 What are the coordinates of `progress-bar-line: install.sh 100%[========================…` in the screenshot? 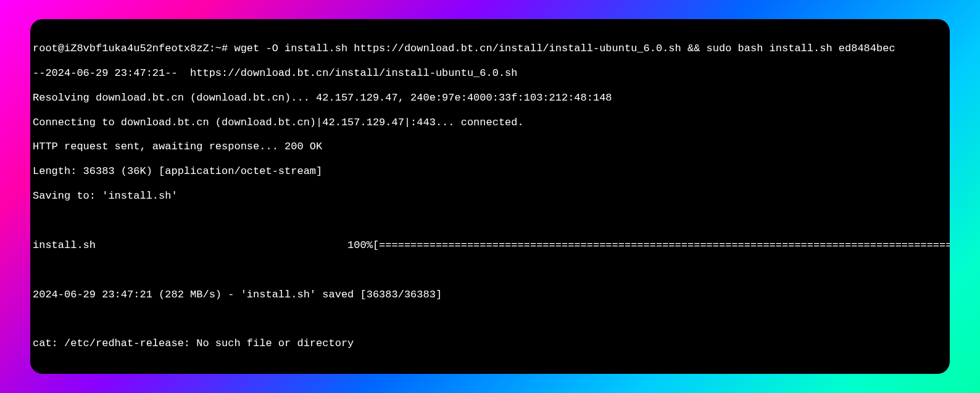 It's located at (491, 246).